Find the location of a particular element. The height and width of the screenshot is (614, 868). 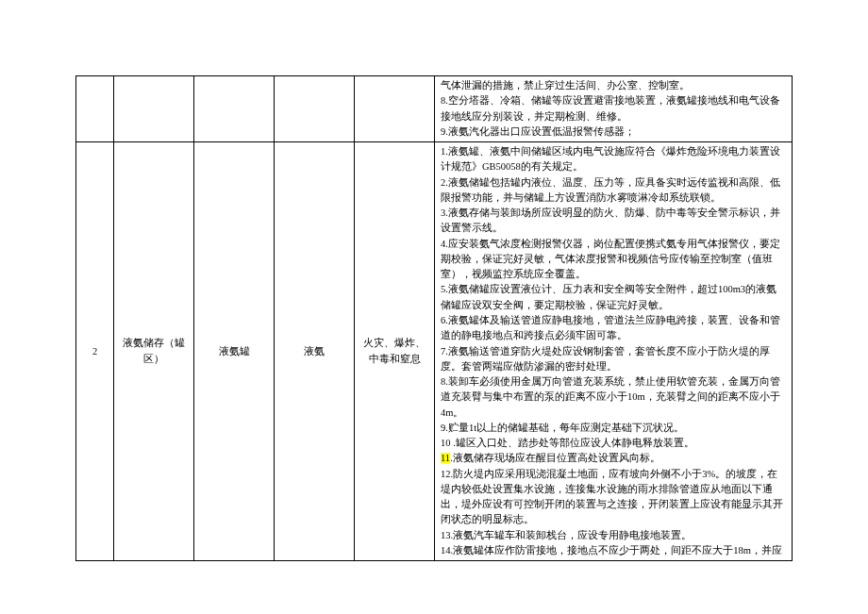

cell-storage: 液氨储存（罐区） is located at coordinates (155, 352).